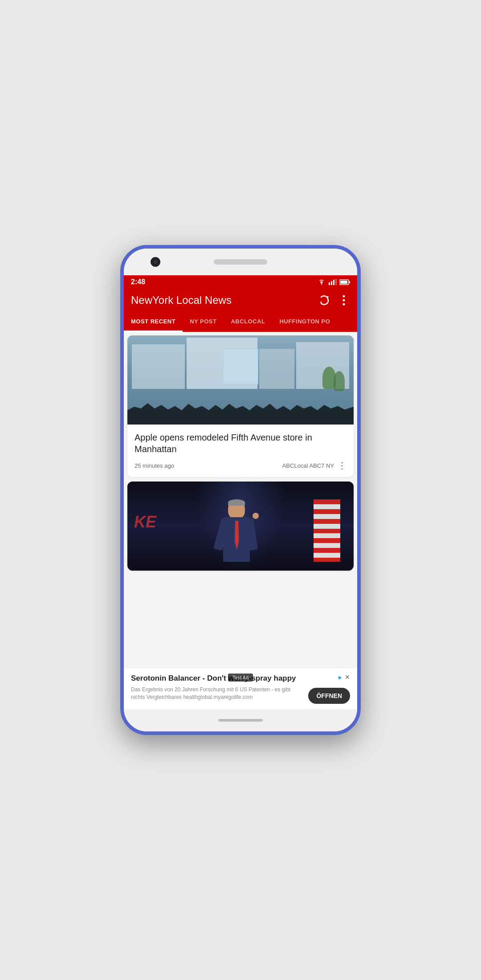 The width and height of the screenshot is (481, 980). I want to click on article-image-politician: KE, so click(240, 526).